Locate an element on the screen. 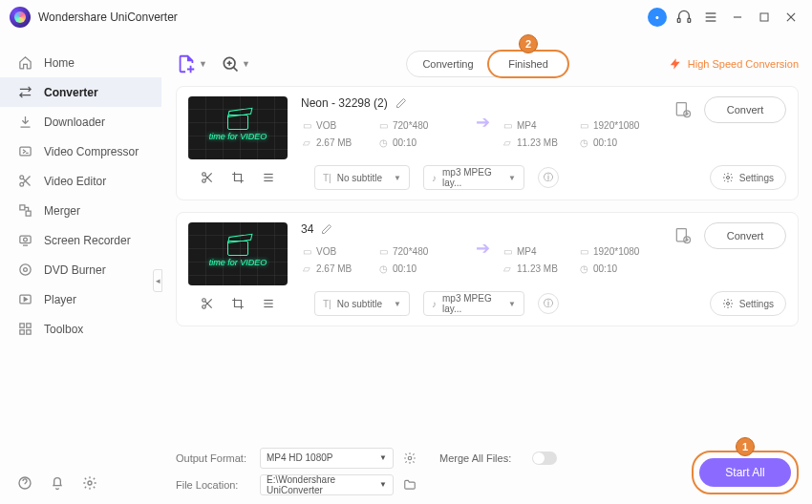 This screenshot has width=812, height=504. sidebar-label: Player is located at coordinates (60, 300).